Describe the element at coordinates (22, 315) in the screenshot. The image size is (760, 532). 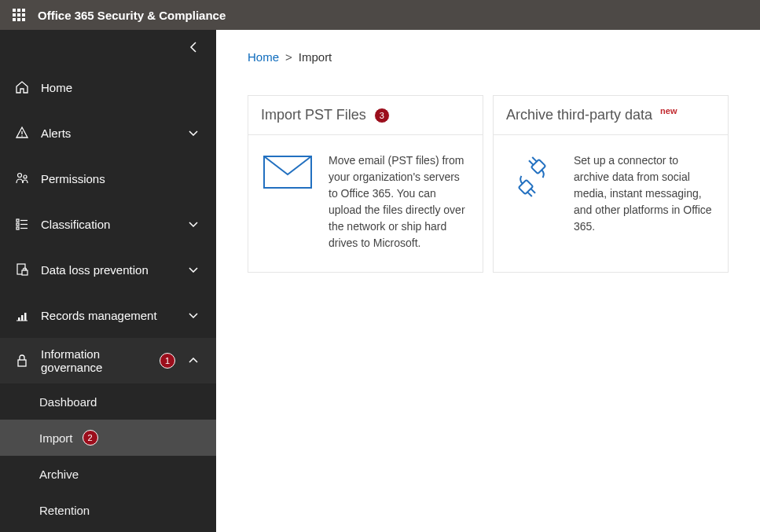
I see `records-icon` at that location.